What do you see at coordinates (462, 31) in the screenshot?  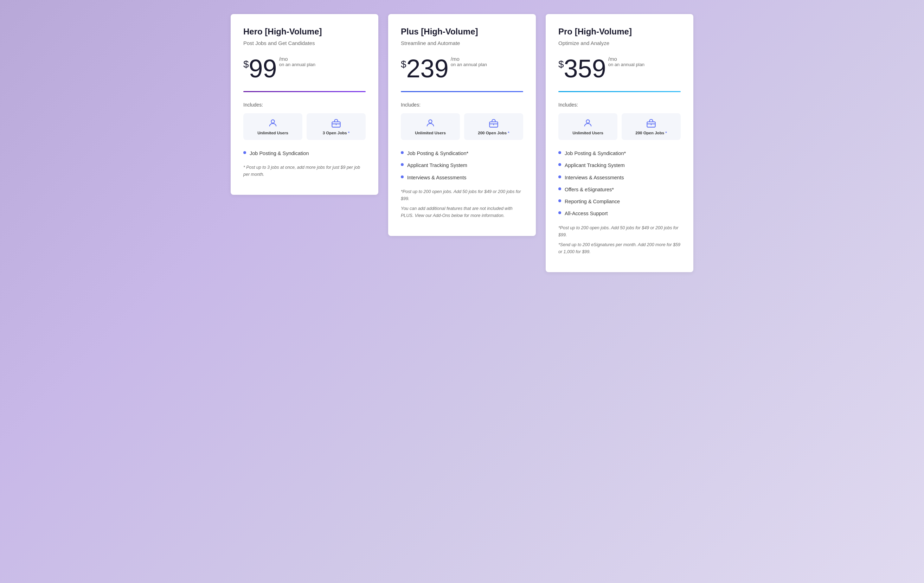 I see `plan-name: Plus [High-Volume]` at bounding box center [462, 31].